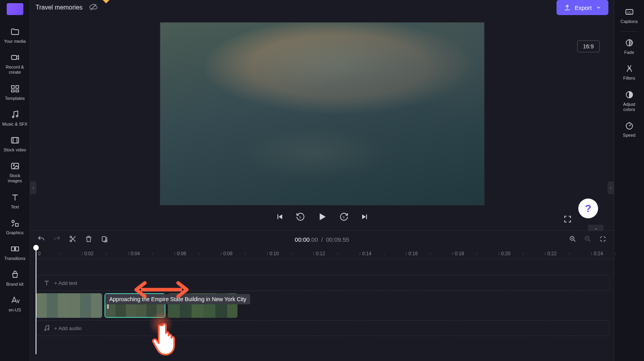 The width and height of the screenshot is (644, 361). I want to click on sidebar-item-fade: Fade, so click(629, 47).